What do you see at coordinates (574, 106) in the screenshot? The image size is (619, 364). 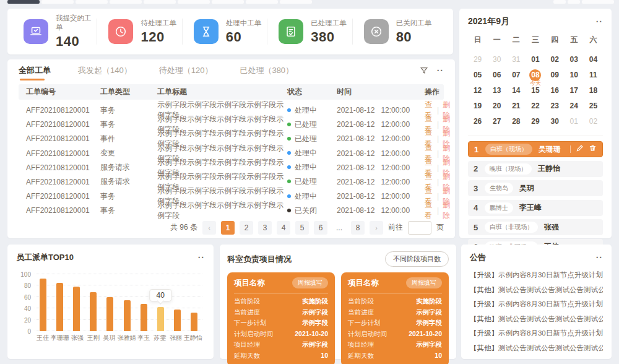 I see `calendar-day-24: 24` at bounding box center [574, 106].